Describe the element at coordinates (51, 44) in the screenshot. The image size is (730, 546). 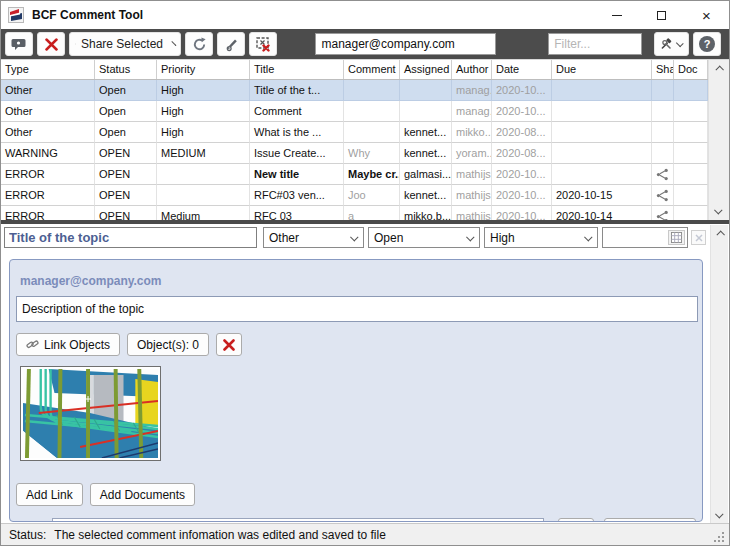
I see `delete-comment-button` at that location.